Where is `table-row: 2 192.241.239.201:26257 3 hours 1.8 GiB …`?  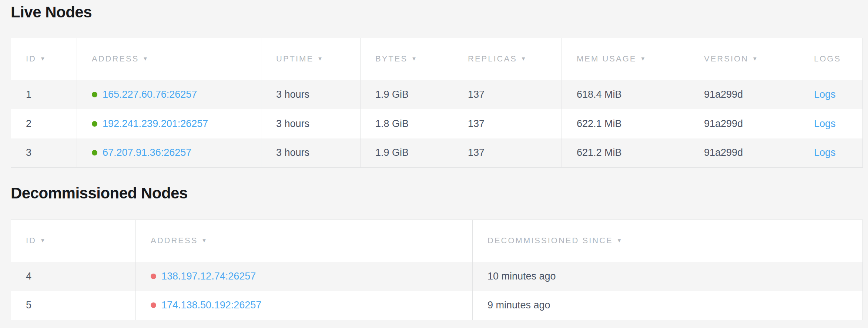 table-row: 2 192.241.239.201:26257 3 hours 1.8 GiB … is located at coordinates (437, 124).